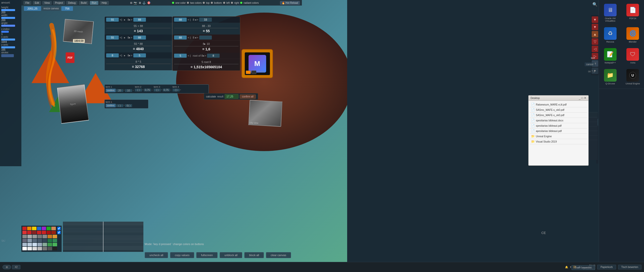 Image resolution: width=644 pixels, height=272 pixels. Describe the element at coordinates (208, 3) in the screenshot. I see `radio-top-label: top` at that location.